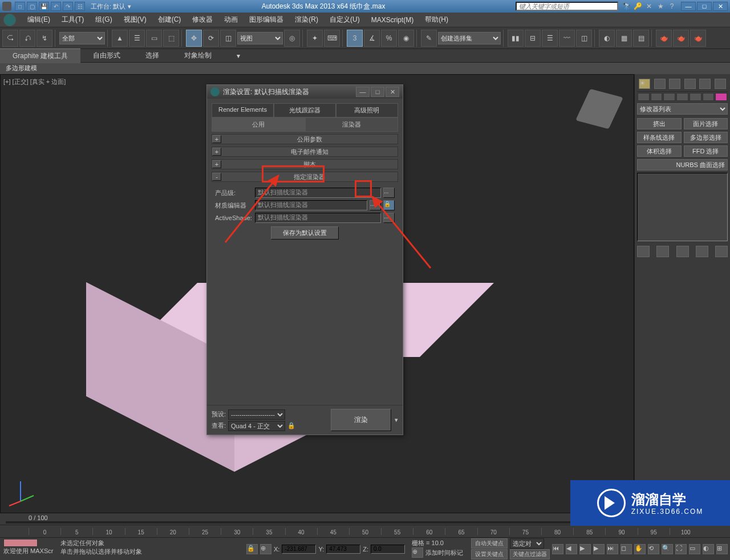  I want to click on zoom-icon: 🔍, so click(667, 549).